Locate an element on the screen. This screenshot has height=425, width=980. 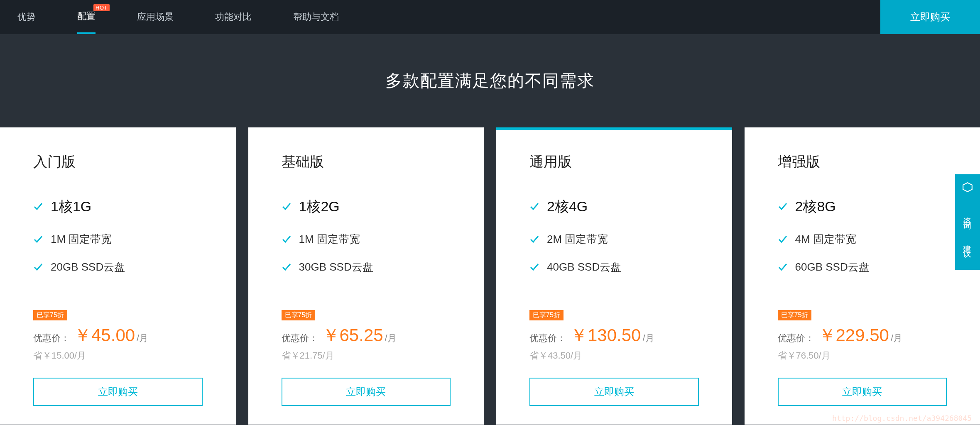
plan-storage-text: 30GB SSD云盘 is located at coordinates (336, 267).